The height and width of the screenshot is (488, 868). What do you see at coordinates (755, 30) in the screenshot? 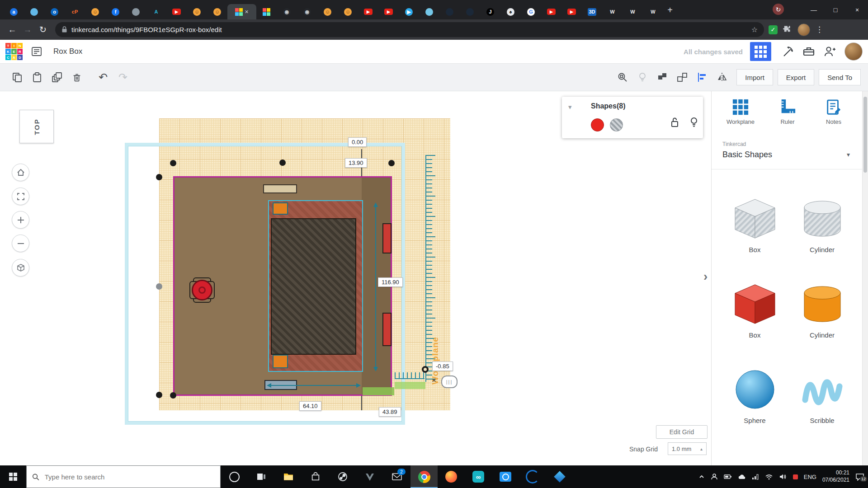
I see `bookmark-star-icon: ☆` at bounding box center [755, 30].